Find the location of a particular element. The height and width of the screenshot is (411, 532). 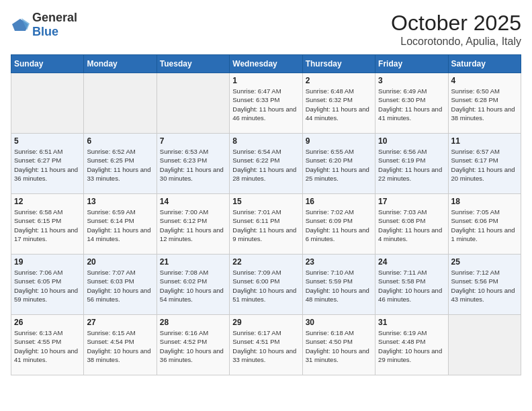

day-number: 1 is located at coordinates (266, 81).